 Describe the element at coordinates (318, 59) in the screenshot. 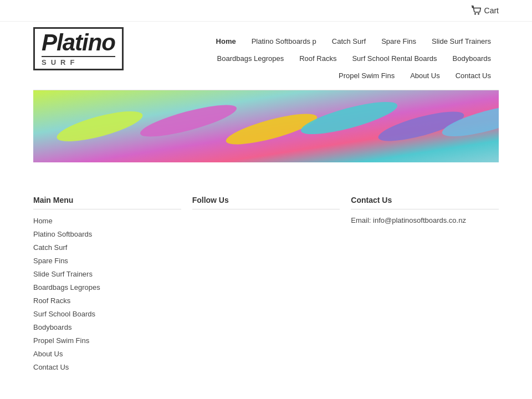

I see `nav-link-roof-racks: Roof Racks` at that location.